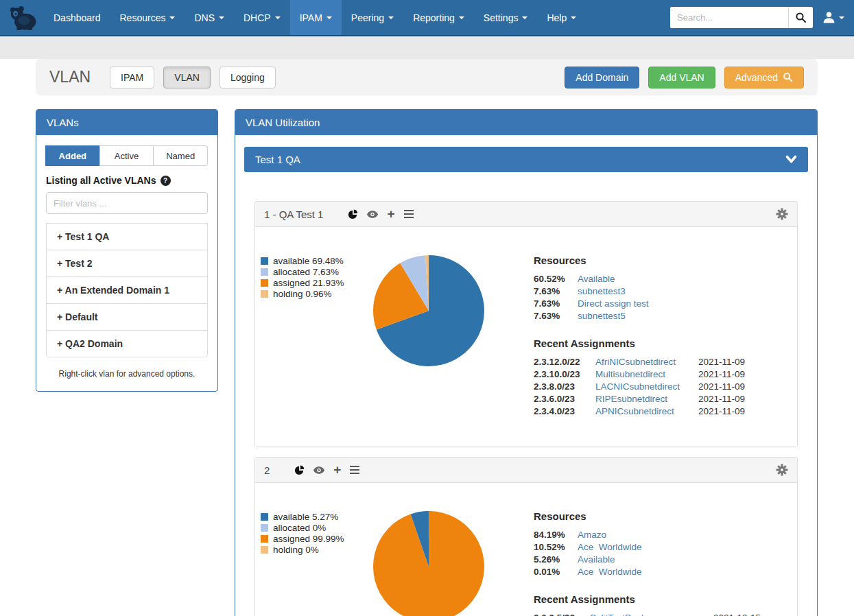 Image resolution: width=854 pixels, height=616 pixels. What do you see at coordinates (294, 214) in the screenshot?
I see `vlan-card-title: 1 - QA Test 1` at bounding box center [294, 214].